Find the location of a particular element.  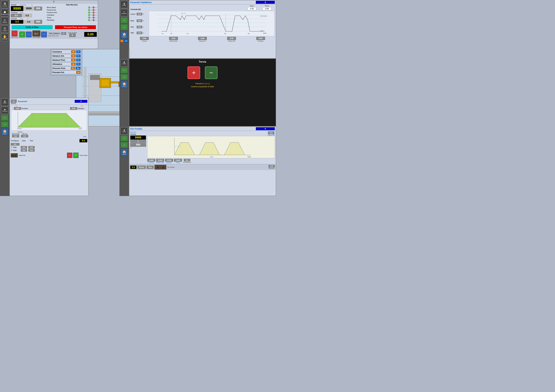

home-btn-filo: 🏠 Home is located at coordinates (124, 152).